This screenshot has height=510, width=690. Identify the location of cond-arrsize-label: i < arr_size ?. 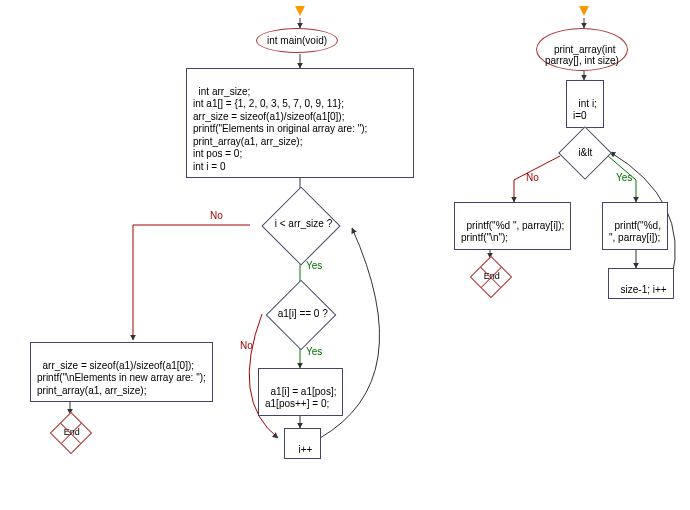
(303, 224).